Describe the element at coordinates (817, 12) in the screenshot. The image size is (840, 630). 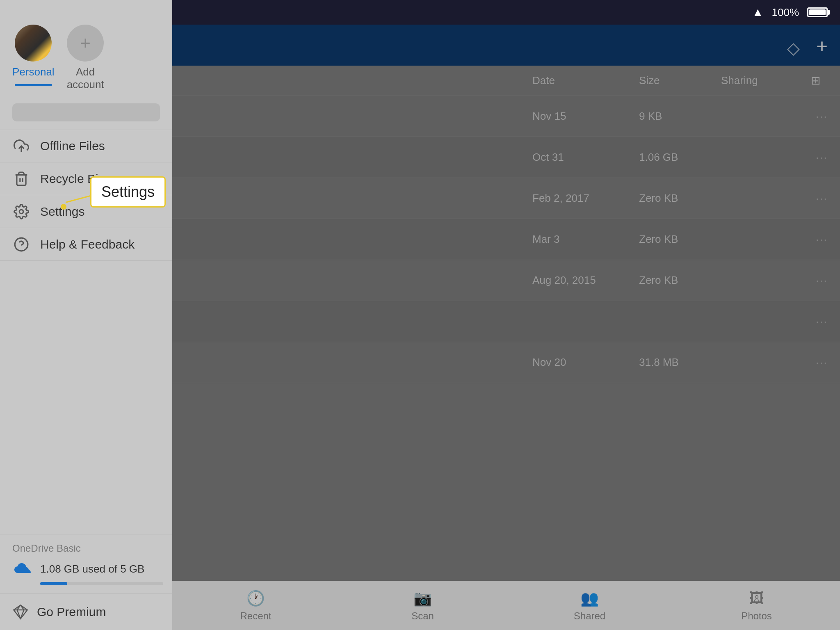
I see `battery-fill` at that location.